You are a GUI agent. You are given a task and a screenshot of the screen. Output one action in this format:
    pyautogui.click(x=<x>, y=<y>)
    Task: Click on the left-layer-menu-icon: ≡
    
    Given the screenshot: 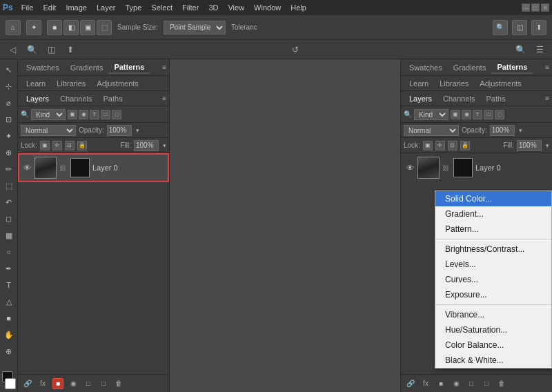 What is the action you would take?
    pyautogui.click(x=164, y=98)
    